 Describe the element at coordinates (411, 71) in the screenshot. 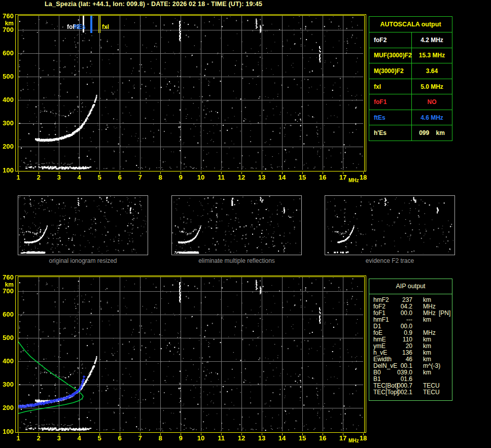

I see `autoscala-row-M(3000)F2: M(3000)F23.64` at that location.